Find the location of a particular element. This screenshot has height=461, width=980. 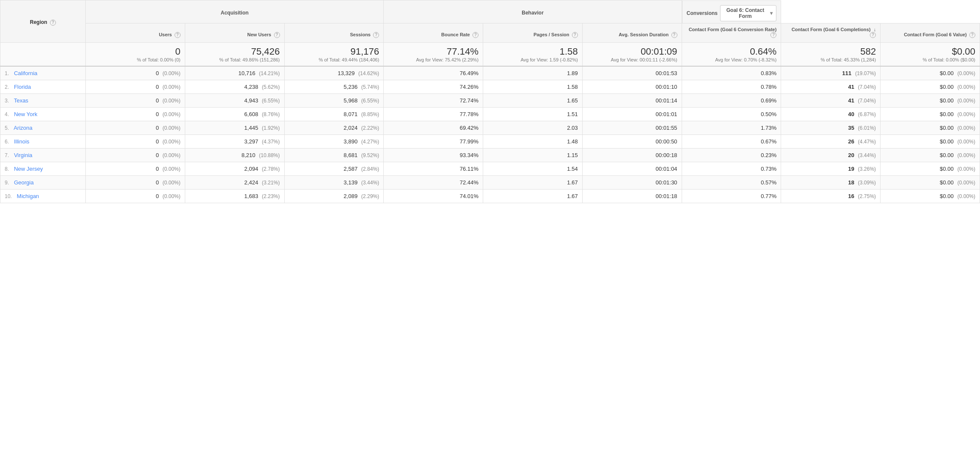

pages-session-col-header: Pages / Session ? is located at coordinates (533, 32).